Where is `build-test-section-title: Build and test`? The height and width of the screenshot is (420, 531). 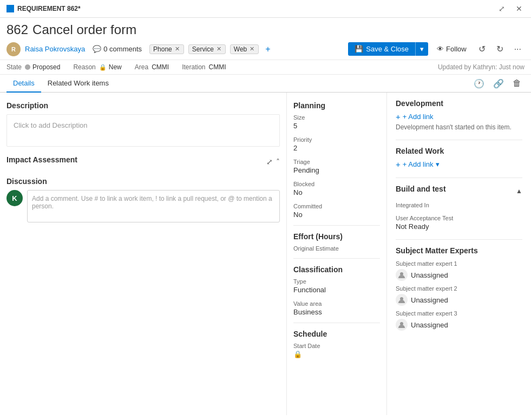
build-test-section-title: Build and test is located at coordinates (421, 189).